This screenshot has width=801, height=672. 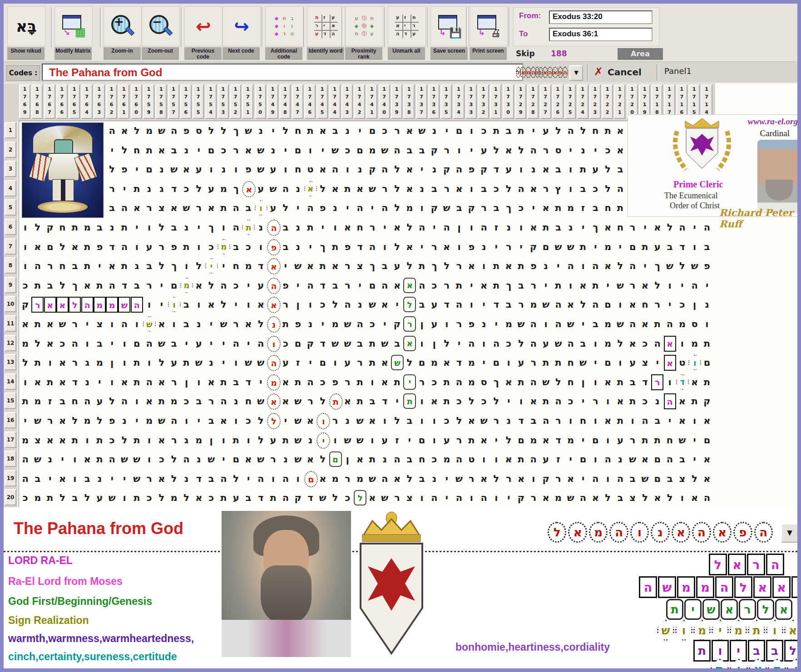 I want to click on code-letter-mark-red-circle: פ, so click(x=274, y=247).